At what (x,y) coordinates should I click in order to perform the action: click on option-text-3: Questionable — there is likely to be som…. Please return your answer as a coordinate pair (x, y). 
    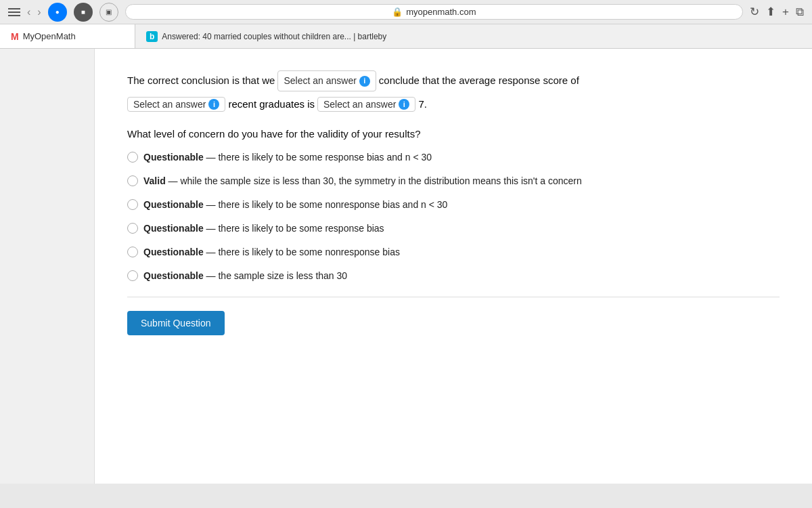
    Looking at the image, I should click on (461, 229).